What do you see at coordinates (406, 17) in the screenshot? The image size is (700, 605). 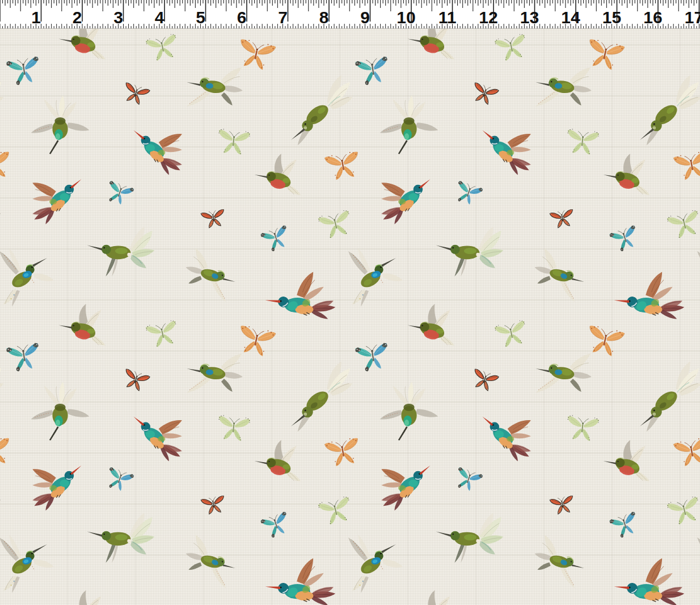 I see `ruler-number-10: 10` at bounding box center [406, 17].